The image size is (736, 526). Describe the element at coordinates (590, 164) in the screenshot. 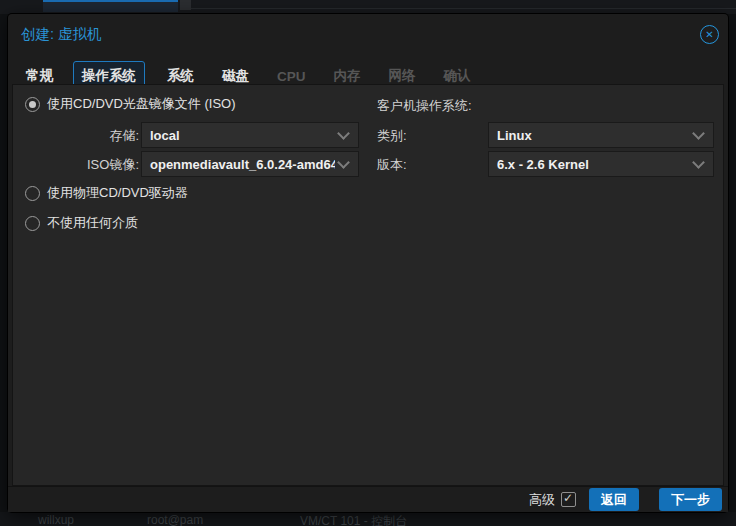

I see `os-version-value: 6.x - 2.6 Kernel` at that location.